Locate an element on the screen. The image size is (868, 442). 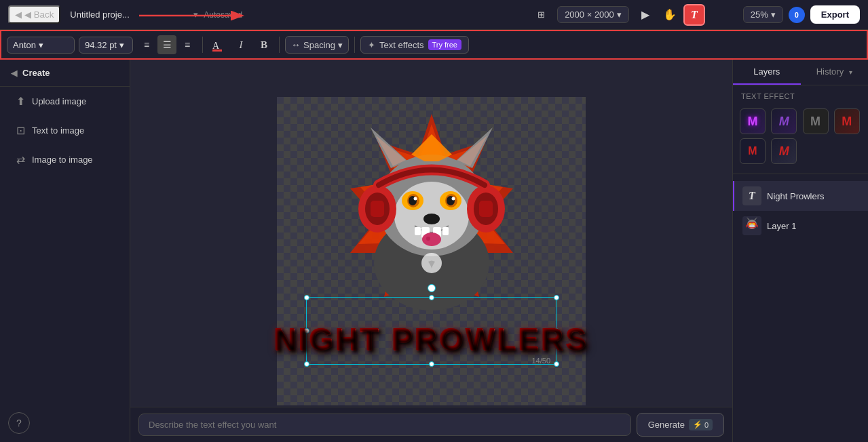
spacing-selector: ↔ Spacing ▾ is located at coordinates (317, 45).